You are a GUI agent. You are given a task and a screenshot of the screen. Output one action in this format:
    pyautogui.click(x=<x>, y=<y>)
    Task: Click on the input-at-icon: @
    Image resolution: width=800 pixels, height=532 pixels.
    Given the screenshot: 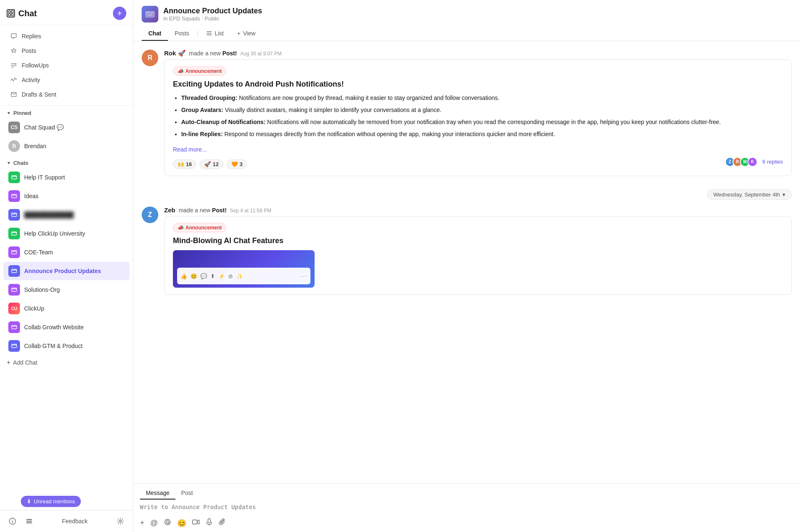 What is the action you would take?
    pyautogui.click(x=154, y=523)
    